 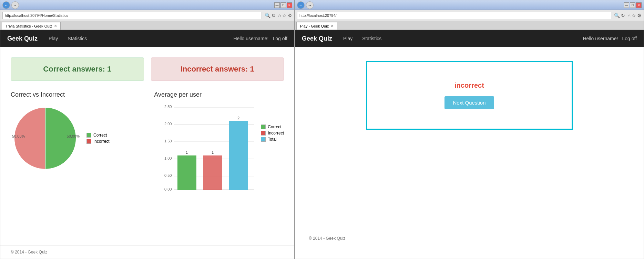 I want to click on bar-incorrect, so click(x=213, y=173).